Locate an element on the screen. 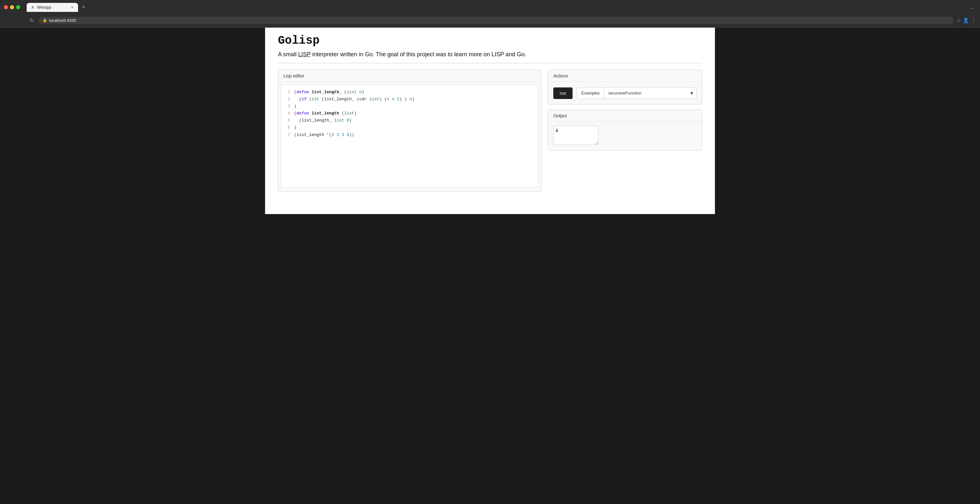 The width and height of the screenshot is (980, 504). run-button: run is located at coordinates (563, 93).